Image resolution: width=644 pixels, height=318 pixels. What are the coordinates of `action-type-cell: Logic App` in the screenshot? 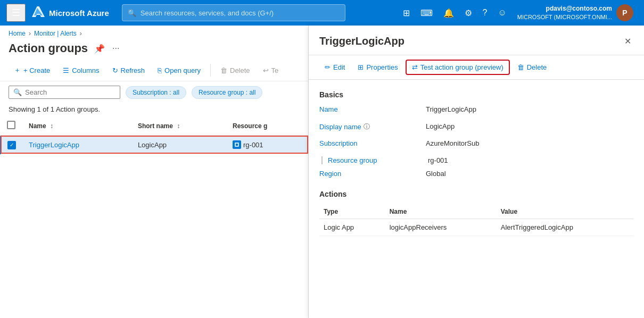 It's located at (352, 228).